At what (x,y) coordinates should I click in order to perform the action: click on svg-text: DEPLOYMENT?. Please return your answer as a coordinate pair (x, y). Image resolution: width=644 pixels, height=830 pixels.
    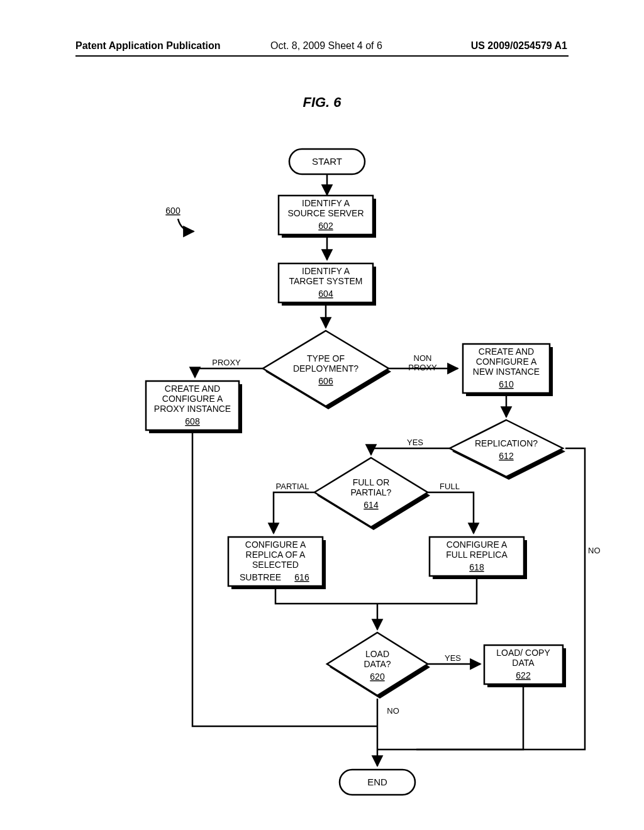
    Looking at the image, I should click on (326, 368).